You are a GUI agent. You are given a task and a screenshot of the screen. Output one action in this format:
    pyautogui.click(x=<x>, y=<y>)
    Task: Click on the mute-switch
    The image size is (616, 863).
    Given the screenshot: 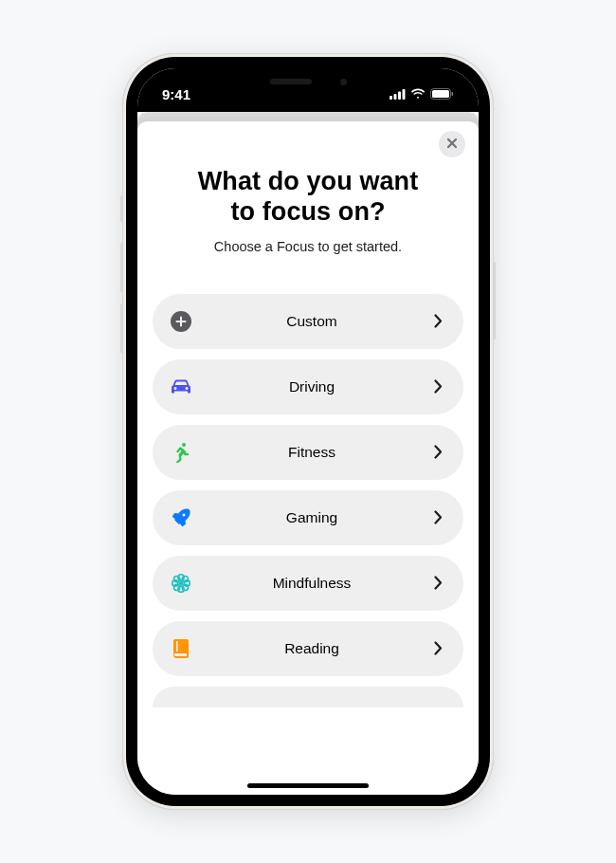 What is the action you would take?
    pyautogui.click(x=121, y=209)
    